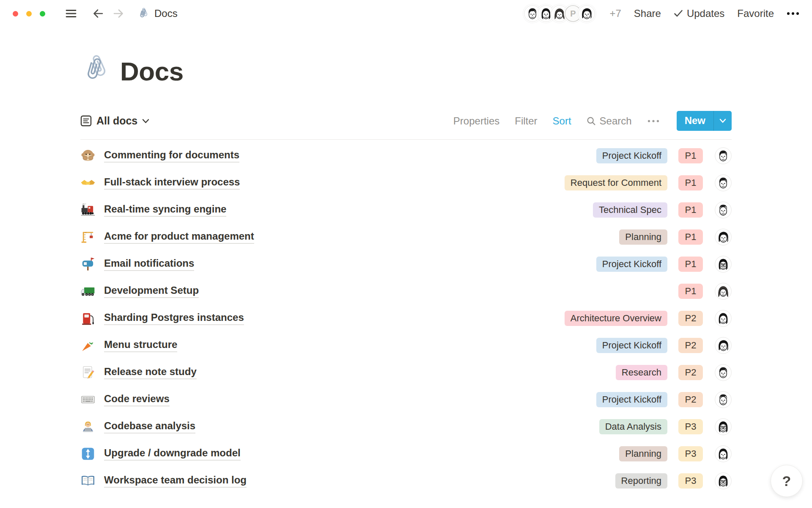  I want to click on table-row: Codebase analysisData AnalysisP3, so click(406, 427).